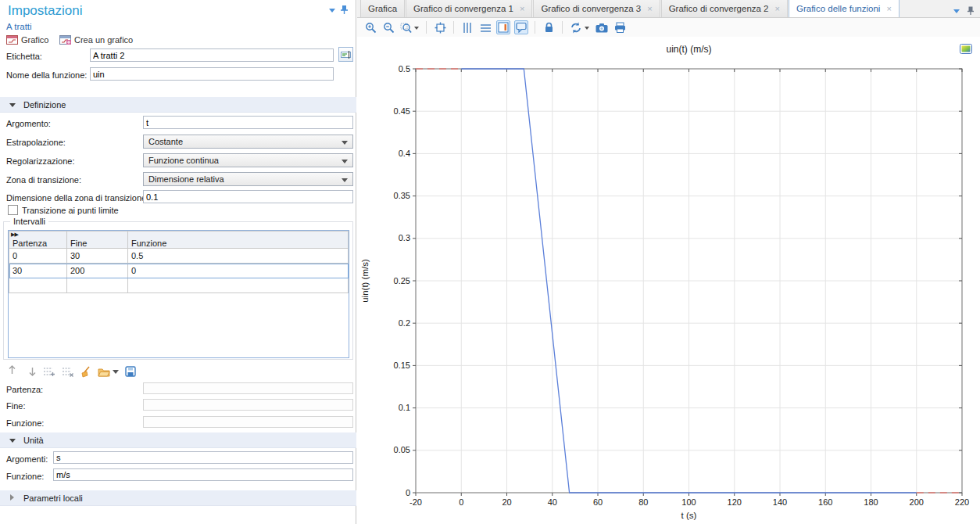  Describe the element at coordinates (178, 498) in the screenshot. I see `section-parametri-locali: Parametri locali` at that location.